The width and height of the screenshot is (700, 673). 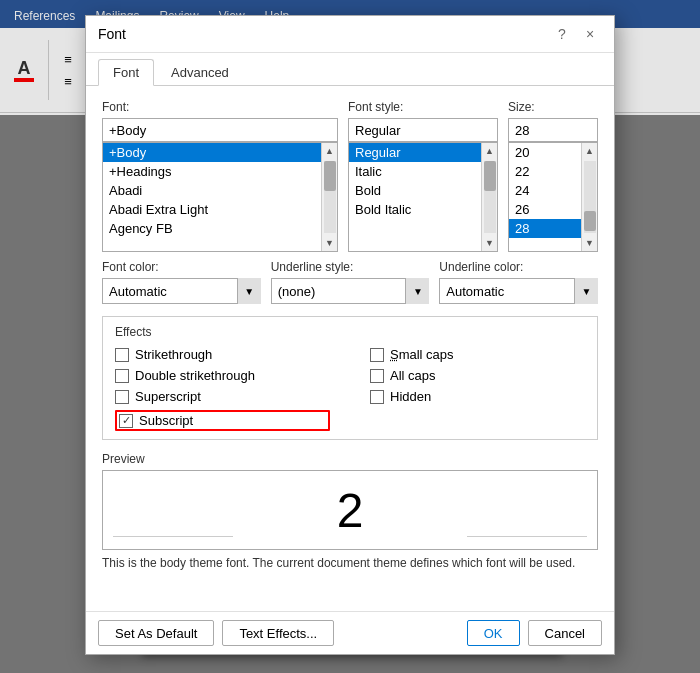 What do you see at coordinates (494, 633) in the screenshot?
I see `ok-button: OK` at bounding box center [494, 633].